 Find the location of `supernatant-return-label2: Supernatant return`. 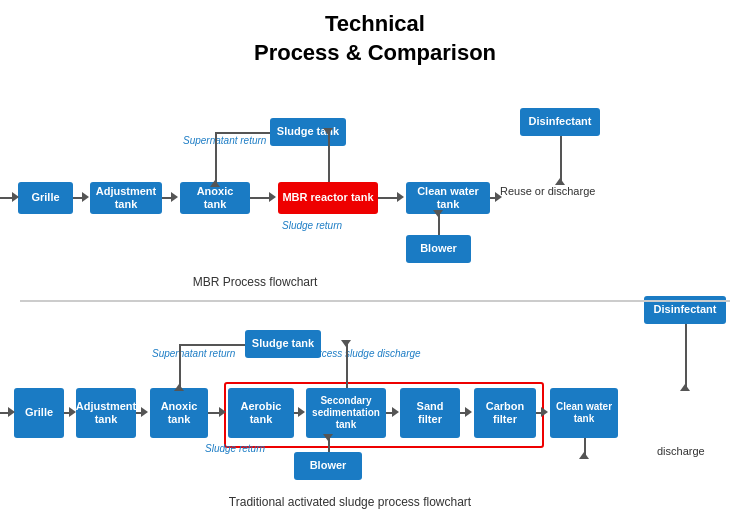

supernatant-return-label2: Supernatant return is located at coordinates (194, 354).